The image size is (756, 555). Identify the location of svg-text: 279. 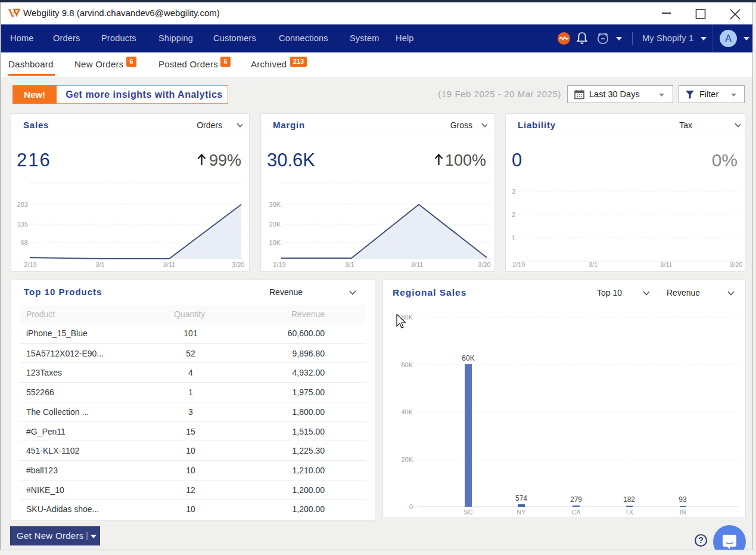
(576, 500).